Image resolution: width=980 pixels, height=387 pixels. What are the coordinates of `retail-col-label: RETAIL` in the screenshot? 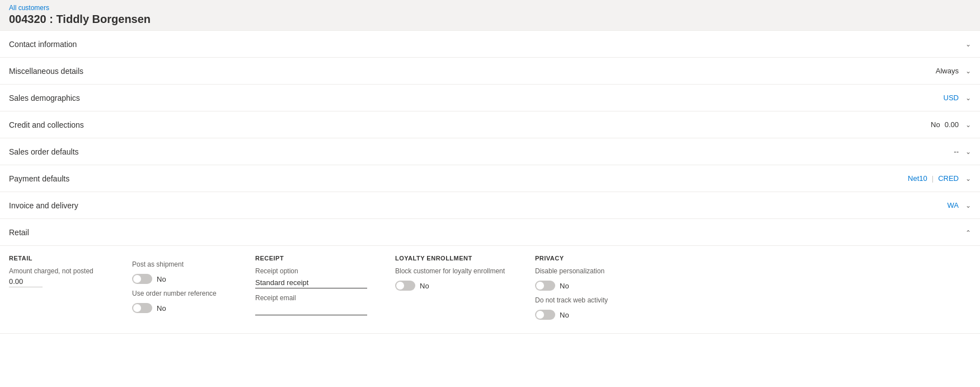 It's located at (62, 258).